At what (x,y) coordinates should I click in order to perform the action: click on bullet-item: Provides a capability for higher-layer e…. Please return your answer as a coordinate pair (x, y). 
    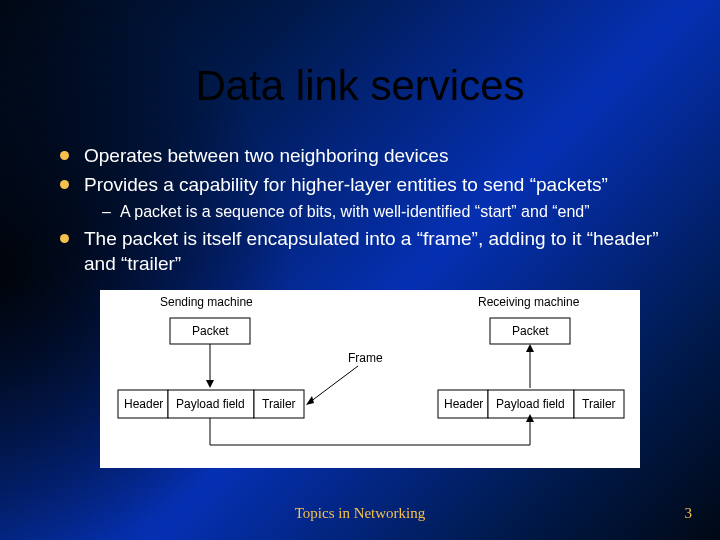
    Looking at the image, I should click on (370, 198).